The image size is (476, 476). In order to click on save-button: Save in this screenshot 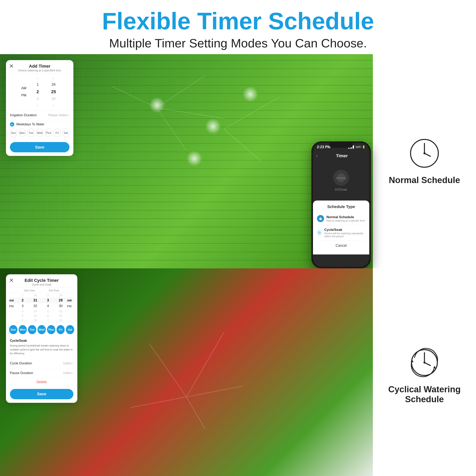, I will do `click(40, 147)`.